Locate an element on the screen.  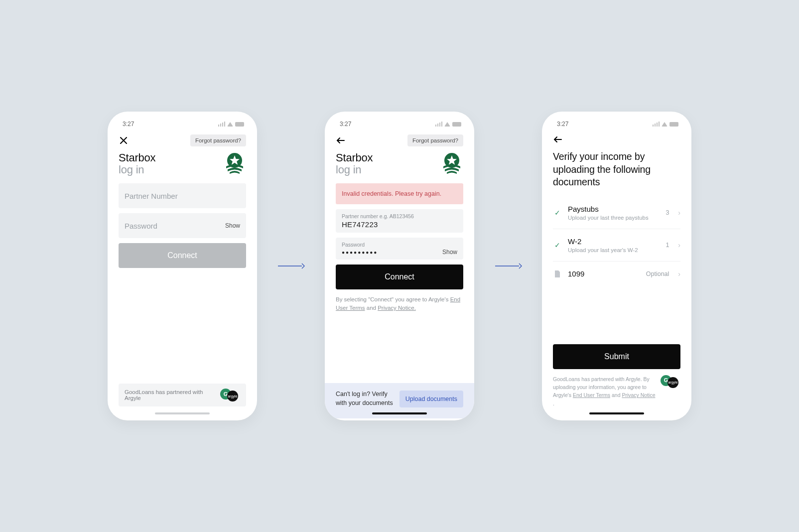
partner-number-field is located at coordinates (182, 196).